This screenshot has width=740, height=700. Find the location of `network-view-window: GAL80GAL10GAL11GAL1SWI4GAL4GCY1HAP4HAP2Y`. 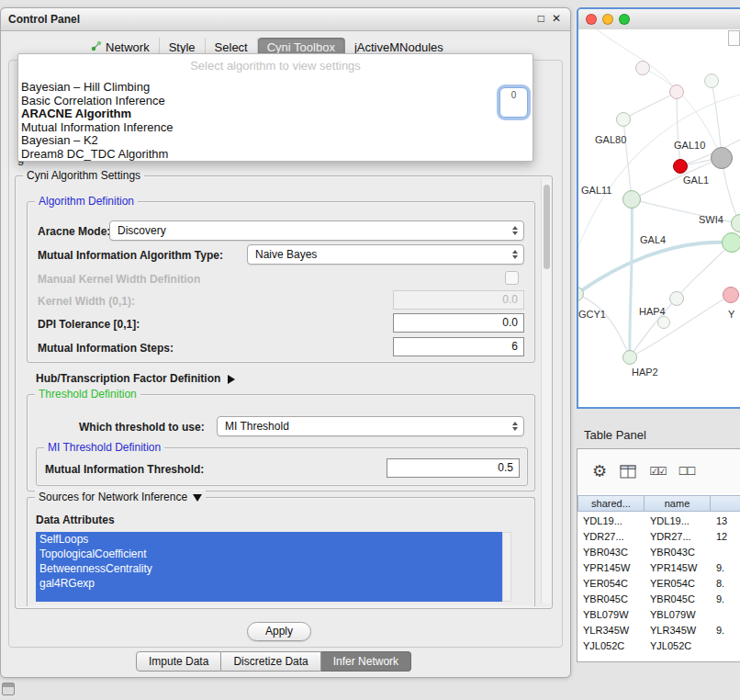

network-view-window: GAL80GAL10GAL11GAL1SWI4GAL4GCY1HAP4HAP2Y is located at coordinates (658, 208).